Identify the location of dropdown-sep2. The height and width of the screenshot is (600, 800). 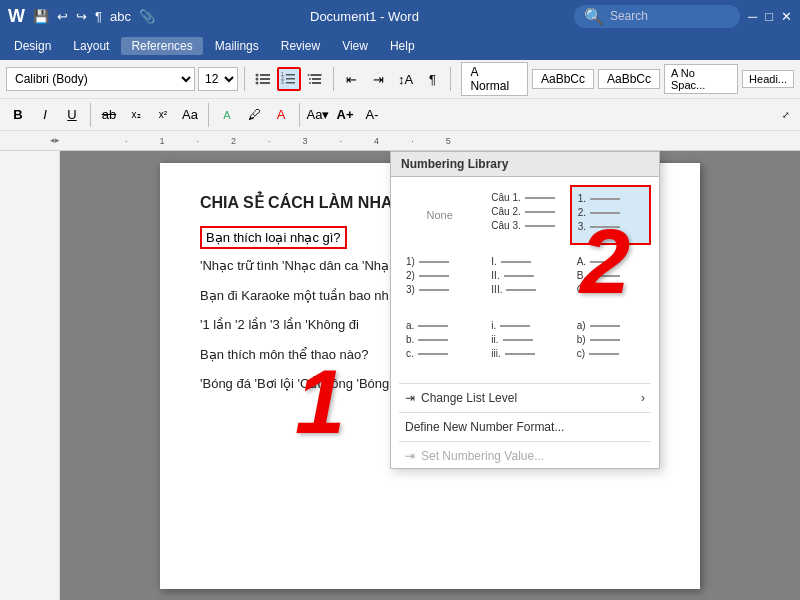
(525, 412).